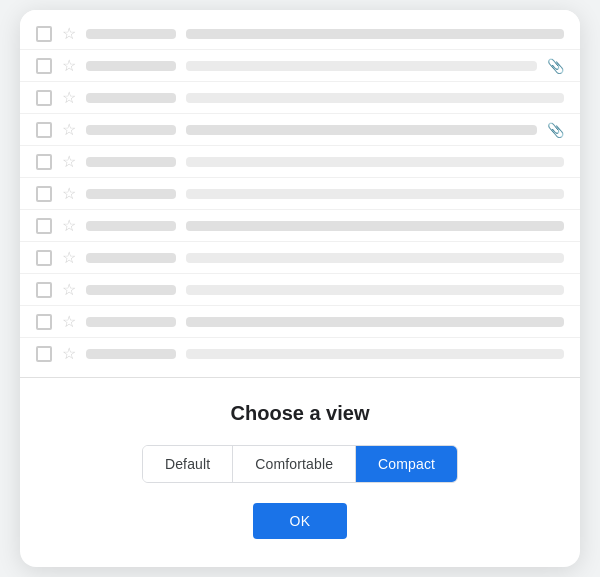 This screenshot has width=600, height=577. What do you see at coordinates (188, 464) in the screenshot?
I see `view-option-default: Default` at bounding box center [188, 464].